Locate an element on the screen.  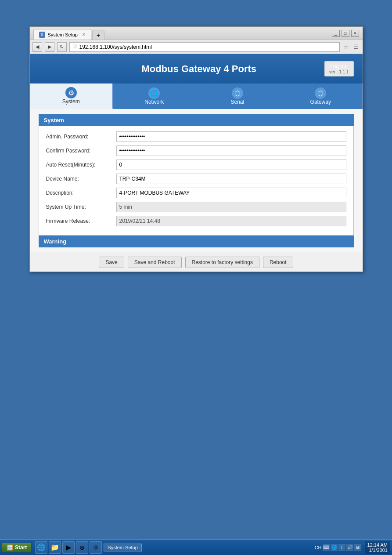
admin-password-label: Admin. Password: is located at coordinates (81, 137).